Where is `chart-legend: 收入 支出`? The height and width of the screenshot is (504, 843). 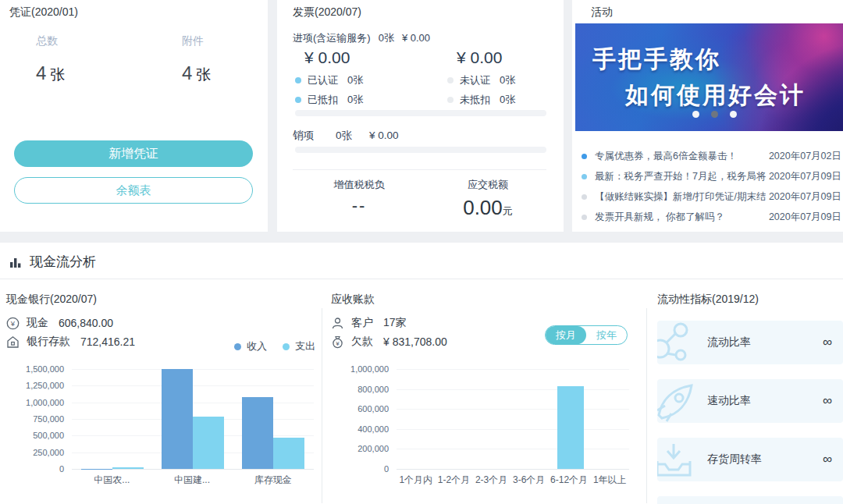 chart-legend: 收入 支出 is located at coordinates (275, 346).